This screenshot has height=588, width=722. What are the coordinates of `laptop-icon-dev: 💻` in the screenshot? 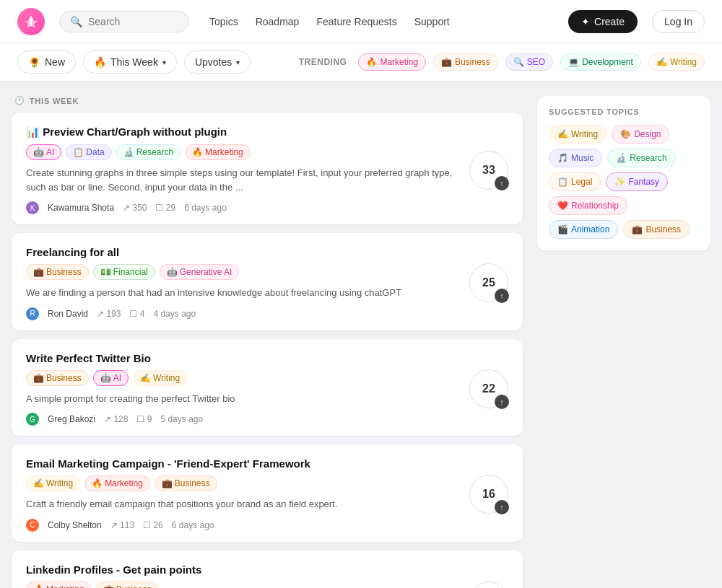 It's located at (573, 62).